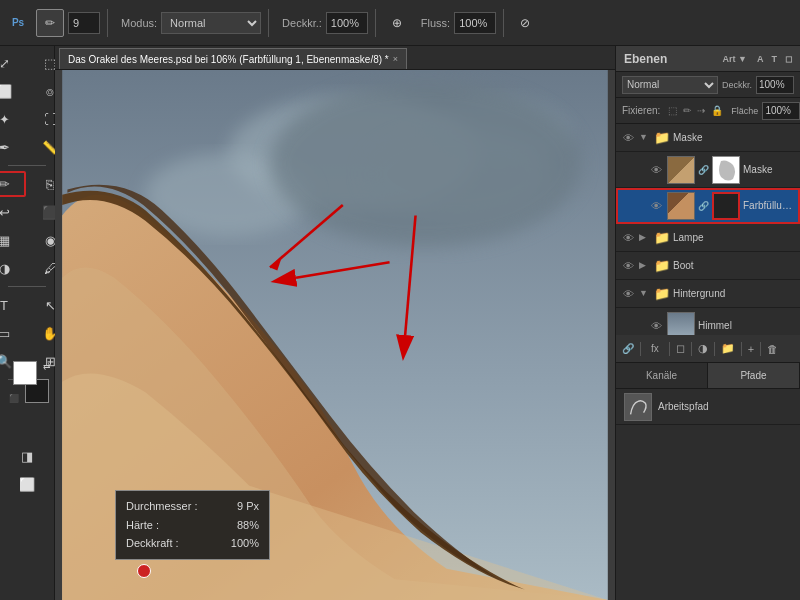 This screenshot has width=800, height=600. What do you see at coordinates (656, 170) in the screenshot?
I see `layer-eye-maske-sub: 👁` at bounding box center [656, 170].